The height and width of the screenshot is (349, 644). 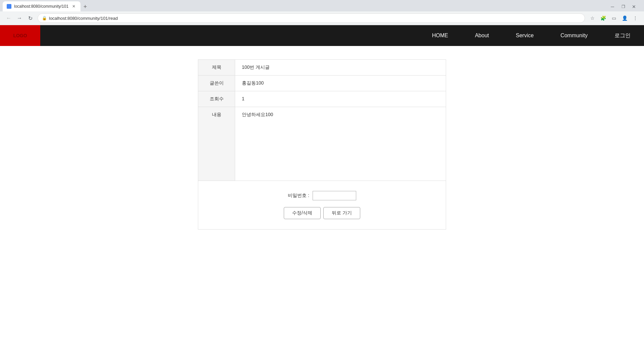 What do you see at coordinates (592, 18) in the screenshot?
I see `bookmark-star-button: ☆` at bounding box center [592, 18].